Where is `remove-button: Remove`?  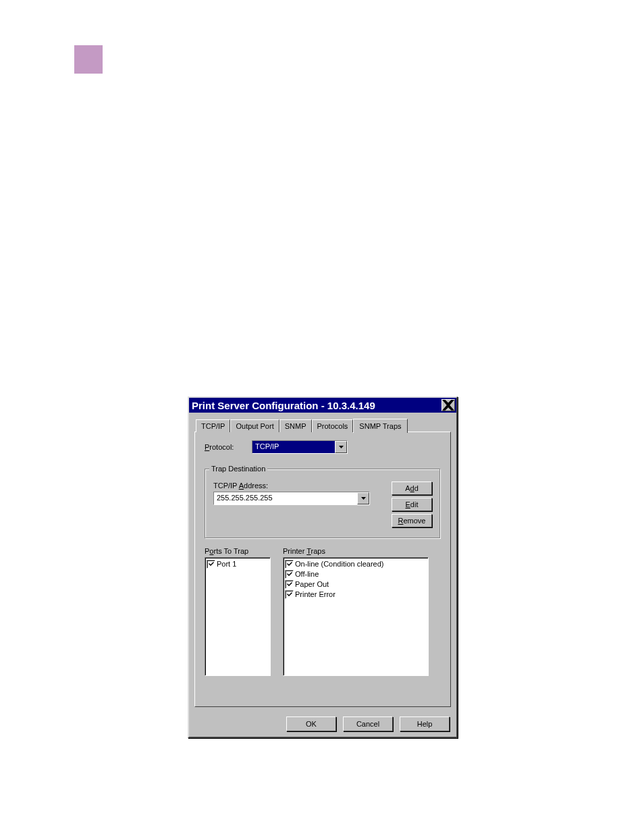
remove-button: Remove is located at coordinates (412, 521).